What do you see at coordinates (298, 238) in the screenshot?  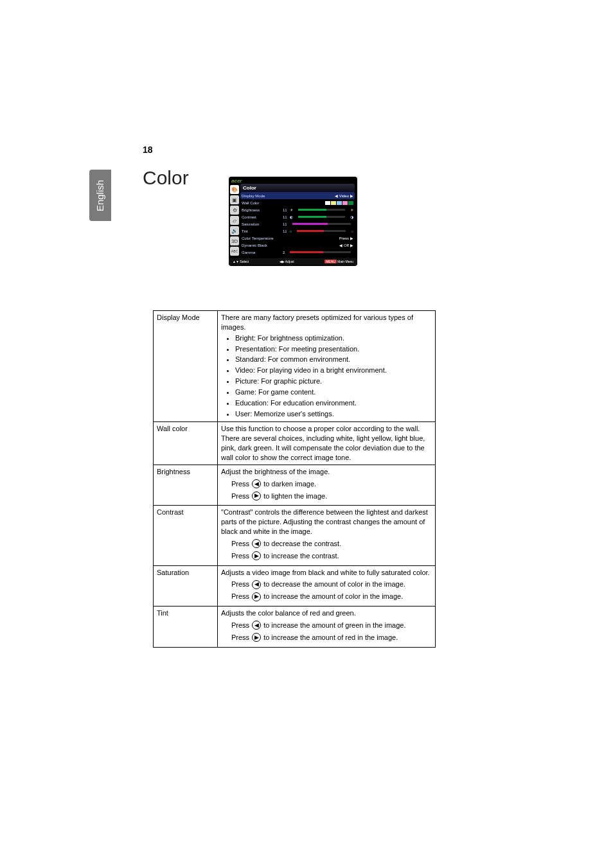 I see `osd-row-color-temp: Color Temperature Press▶` at bounding box center [298, 238].